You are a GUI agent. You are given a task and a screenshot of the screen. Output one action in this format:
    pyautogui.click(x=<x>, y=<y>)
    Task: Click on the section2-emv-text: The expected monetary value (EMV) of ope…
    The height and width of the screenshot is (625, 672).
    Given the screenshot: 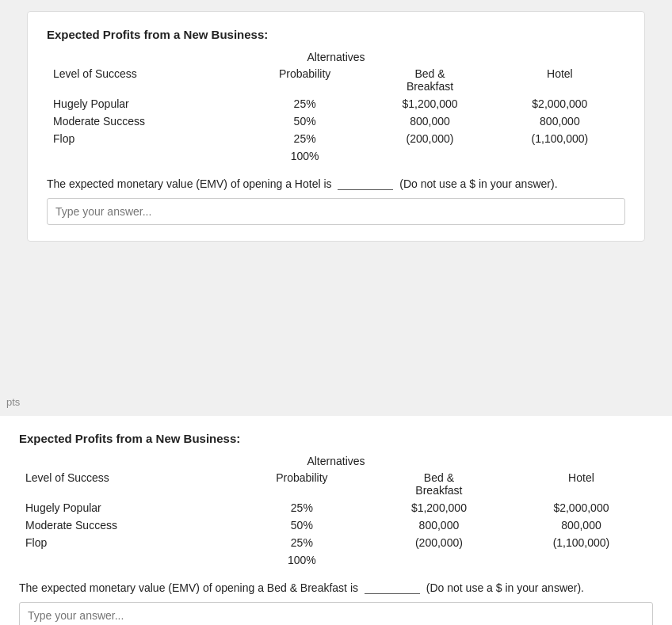 What is the action you would take?
    pyautogui.click(x=336, y=588)
    